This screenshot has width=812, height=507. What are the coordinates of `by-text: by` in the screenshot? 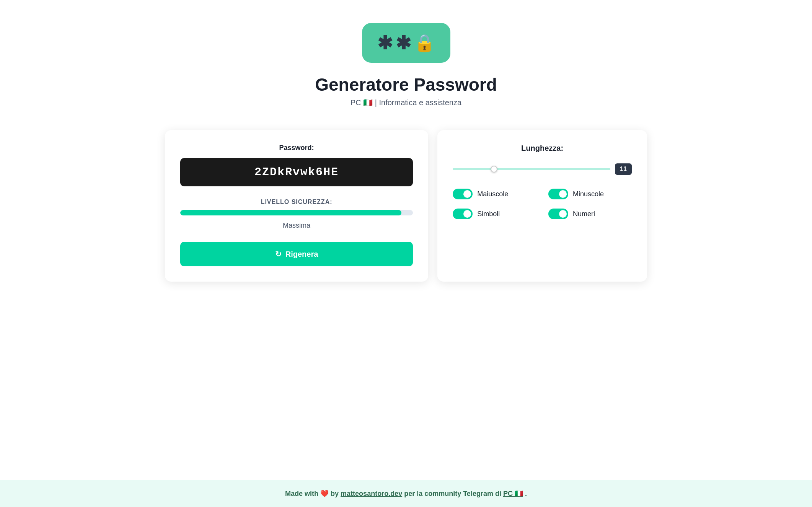 It's located at (334, 494).